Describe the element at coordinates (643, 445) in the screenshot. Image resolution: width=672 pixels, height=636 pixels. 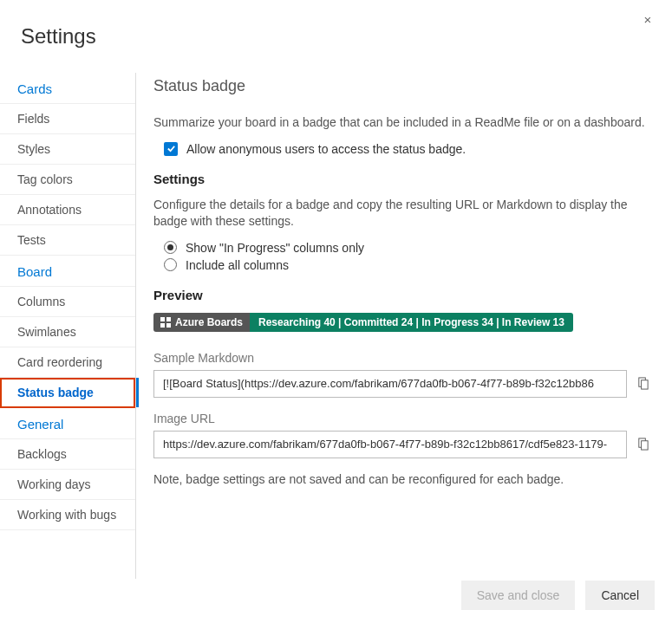
I see `copy-image-url-button` at that location.